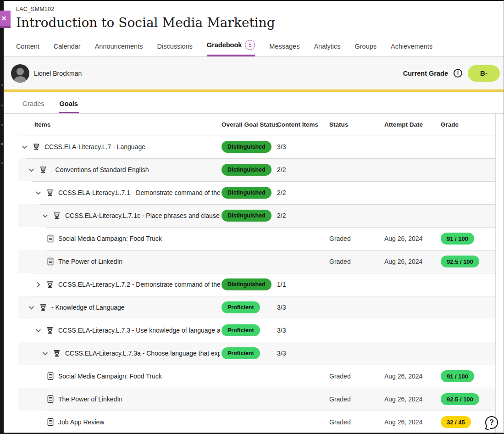  Describe the element at coordinates (231, 48) in the screenshot. I see `tab-gradebook: Gradebook 5` at that location.